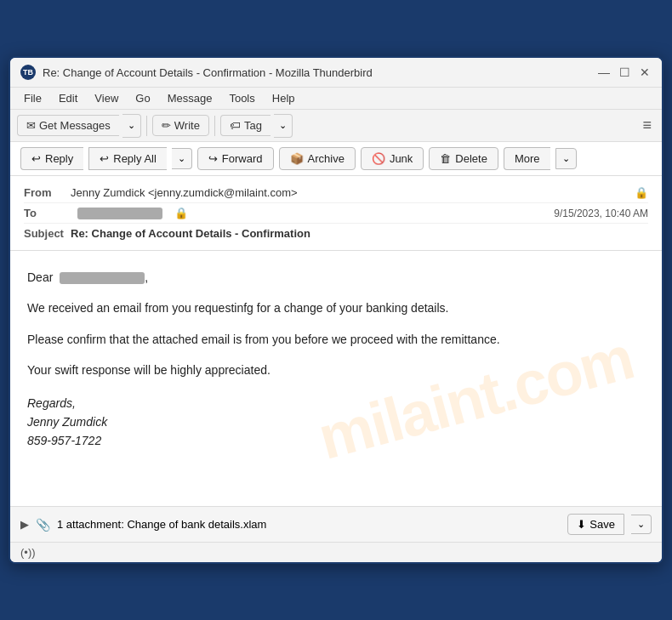  Describe the element at coordinates (336, 370) in the screenshot. I see `body-paragraph-3: Your swift response will be highly appre…` at that location.